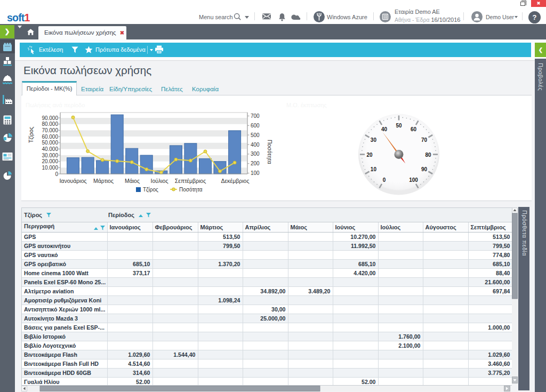  I want to click on svg-text: Σεπτέμβριος, so click(191, 181).